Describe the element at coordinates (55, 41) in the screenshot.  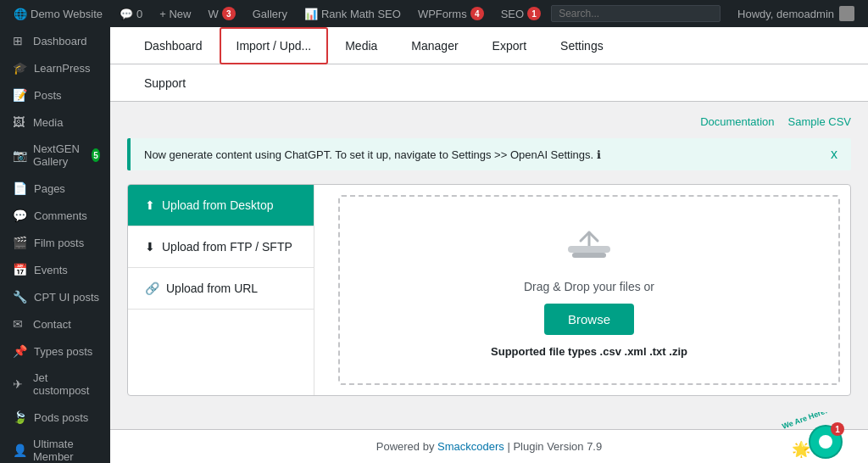
I see `sidebar-item-dashboard: ⊞ Dashboard` at that location.